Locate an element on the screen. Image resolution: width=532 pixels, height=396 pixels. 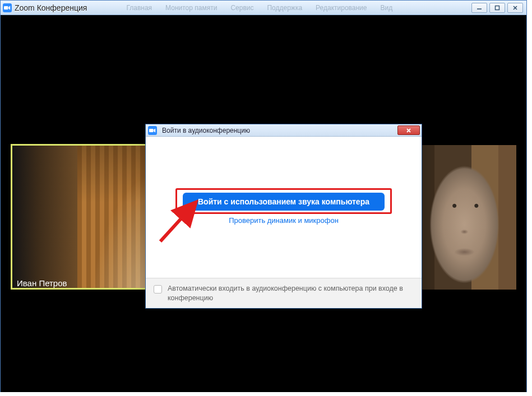
window-controls is located at coordinates (497, 8).